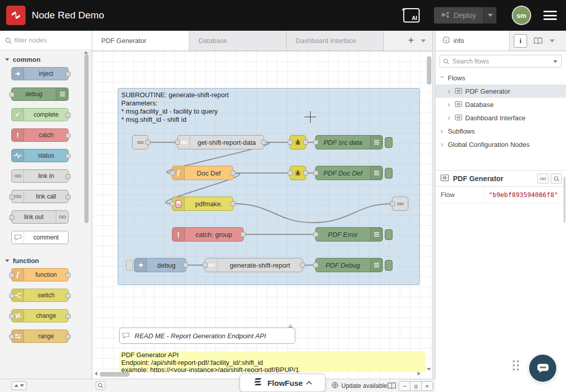 This screenshot has width=566, height=392. What do you see at coordinates (538, 41) in the screenshot?
I see `help-book-icon` at bounding box center [538, 41].